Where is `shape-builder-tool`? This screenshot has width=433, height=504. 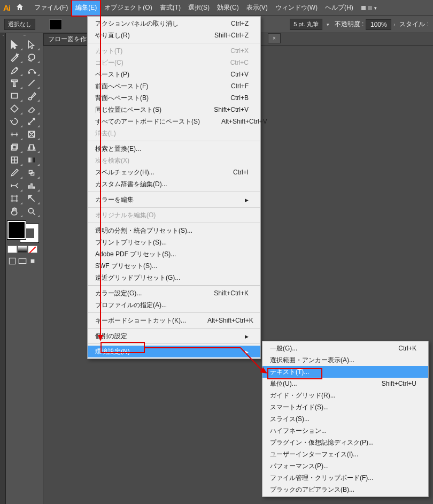 shape-builder-tool is located at coordinates (14, 147).